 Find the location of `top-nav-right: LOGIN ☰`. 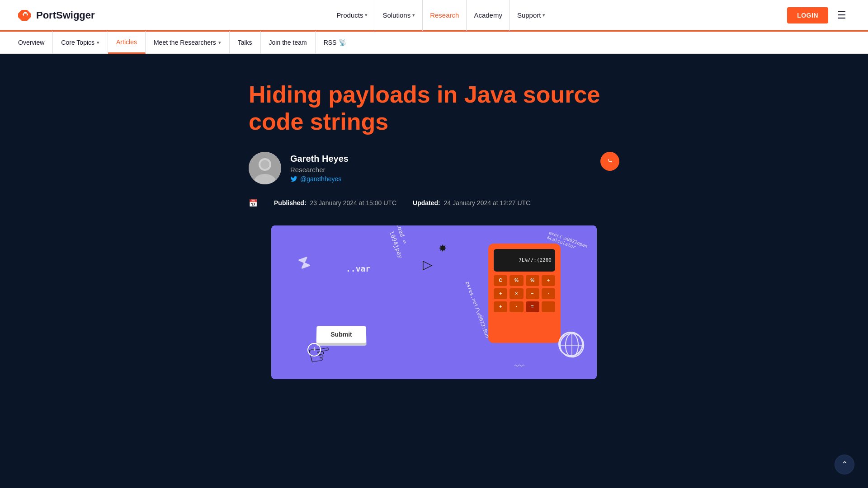

top-nav-right: LOGIN ☰ is located at coordinates (818, 15).